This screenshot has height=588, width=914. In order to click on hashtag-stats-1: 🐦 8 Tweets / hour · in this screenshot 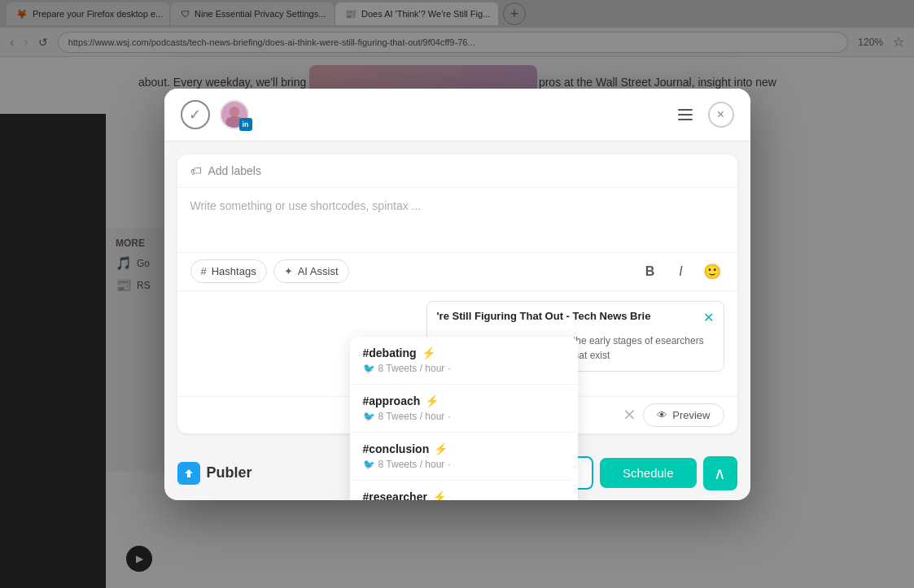, I will do `click(464, 416)`.